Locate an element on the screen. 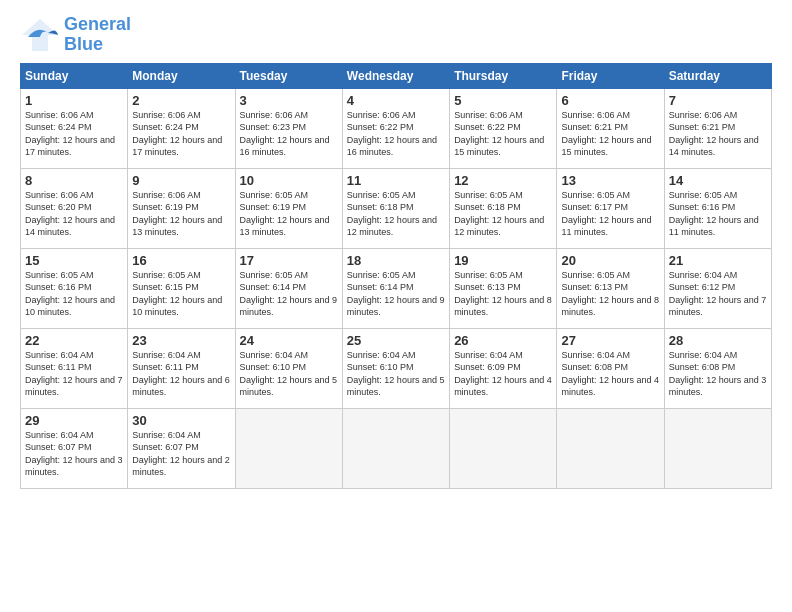 The width and height of the screenshot is (792, 612). day-cell-28: 28 Sunrise: 6:04 AM Sunset: 6:08 PM Dayl… is located at coordinates (718, 368).